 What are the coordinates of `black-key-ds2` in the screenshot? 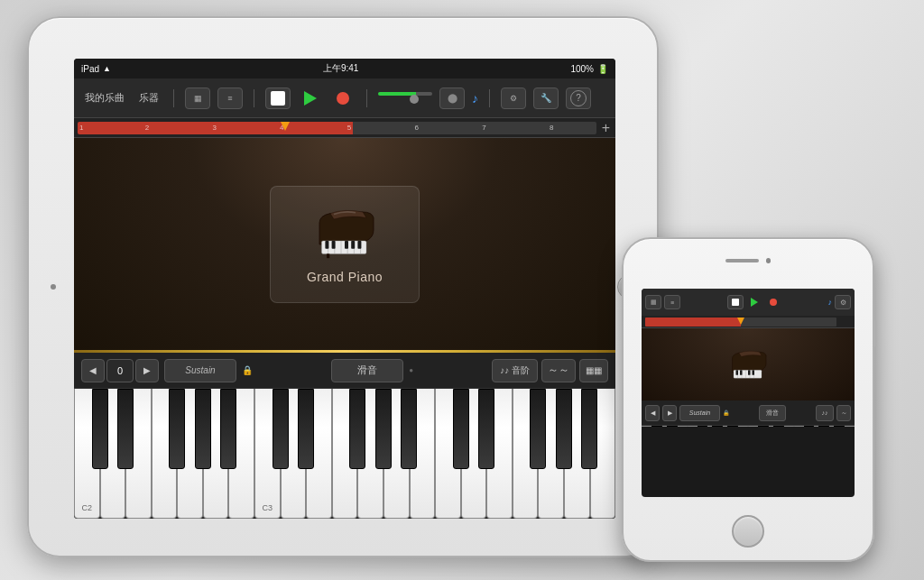 It's located at (125, 429).